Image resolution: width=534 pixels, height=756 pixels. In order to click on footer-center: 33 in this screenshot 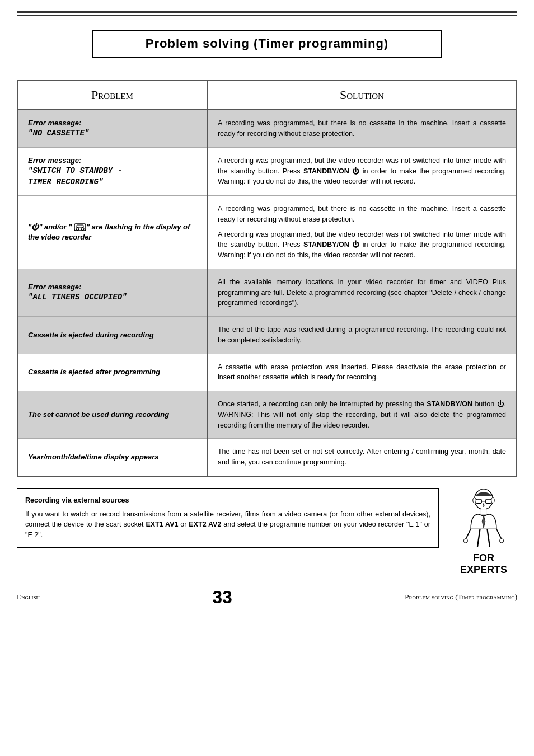, I will do `click(222, 598)`.